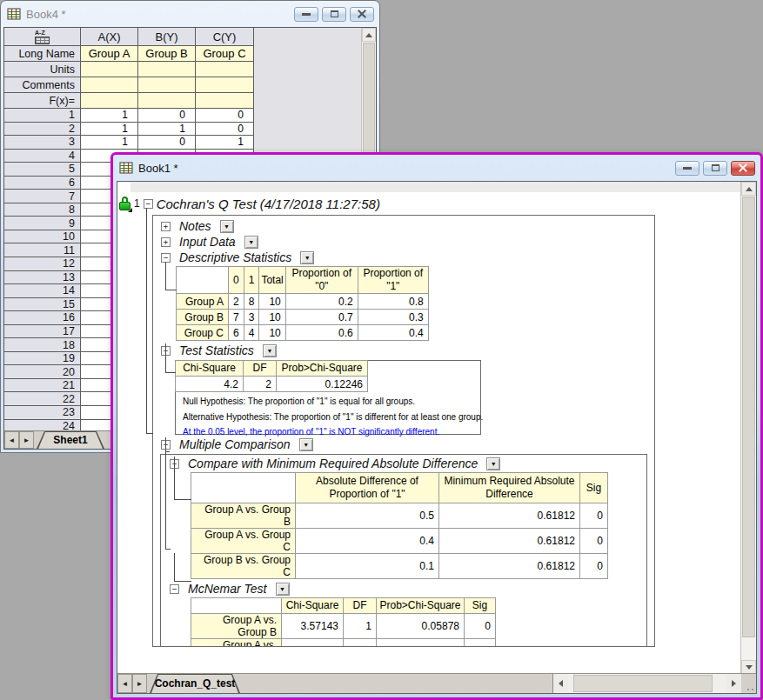  I want to click on collapse-descriptive-button: −, so click(165, 257).